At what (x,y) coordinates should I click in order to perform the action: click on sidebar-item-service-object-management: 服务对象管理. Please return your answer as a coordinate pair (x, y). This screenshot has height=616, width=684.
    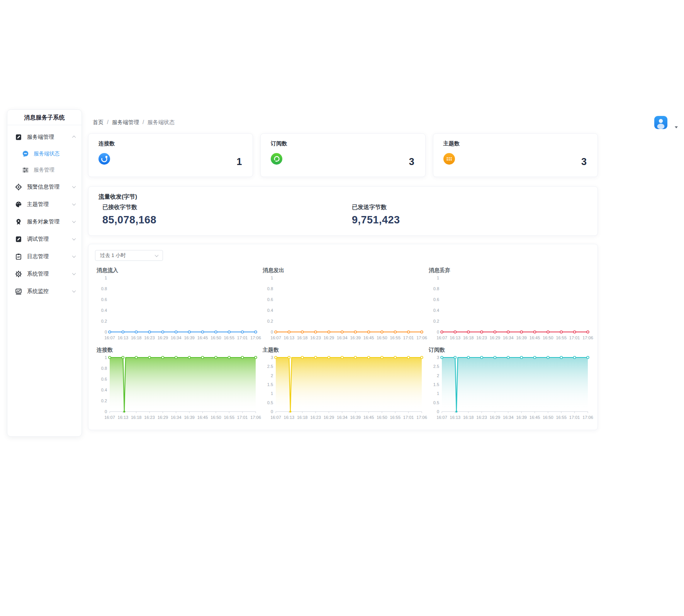
    Looking at the image, I should click on (44, 222).